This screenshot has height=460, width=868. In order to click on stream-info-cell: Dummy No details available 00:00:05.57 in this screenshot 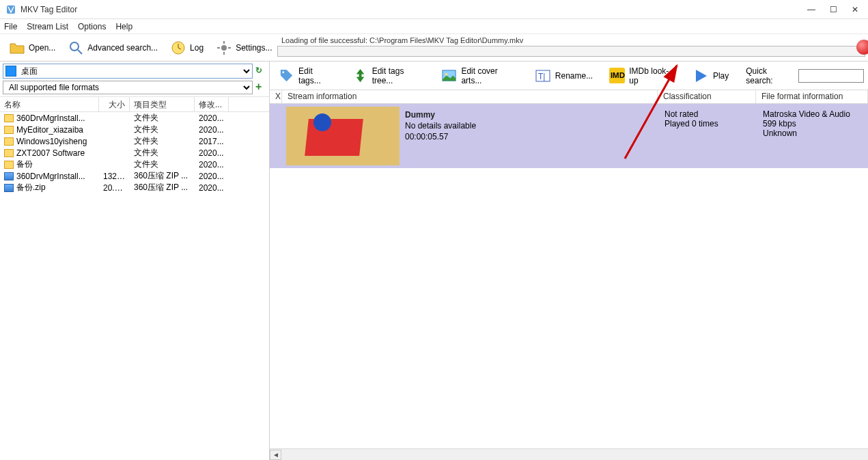, I will do `click(529, 126)`.